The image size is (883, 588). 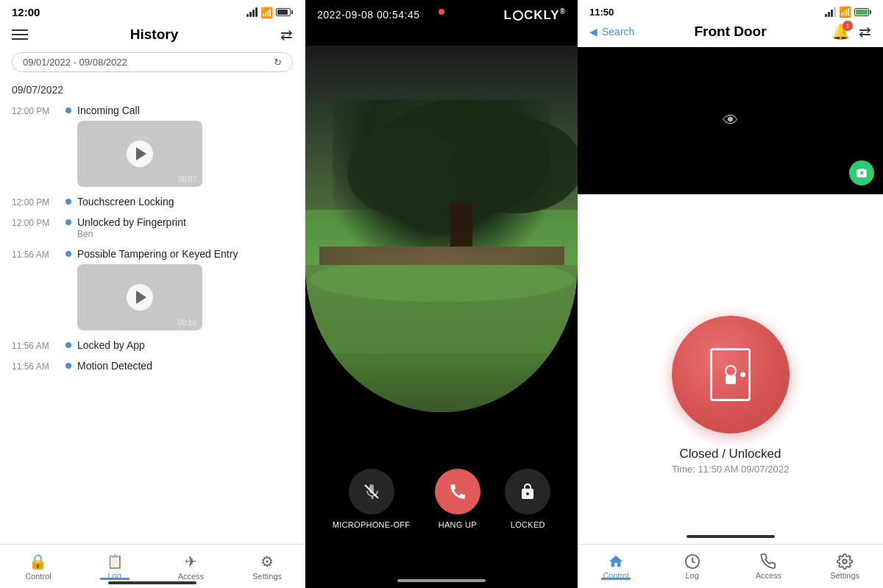 I want to click on event-body: Incoming Call 00:07, so click(x=185, y=146).